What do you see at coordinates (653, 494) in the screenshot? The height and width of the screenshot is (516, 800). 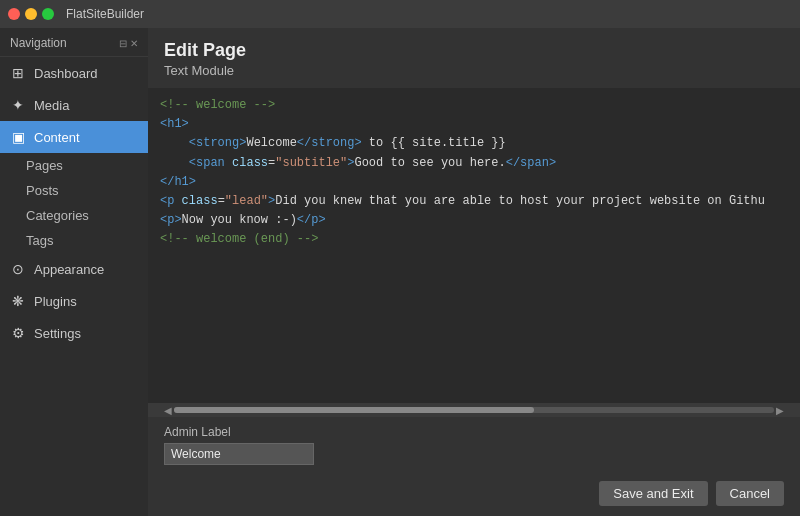 I see `save-and-exit-button: Save and Exit` at bounding box center [653, 494].